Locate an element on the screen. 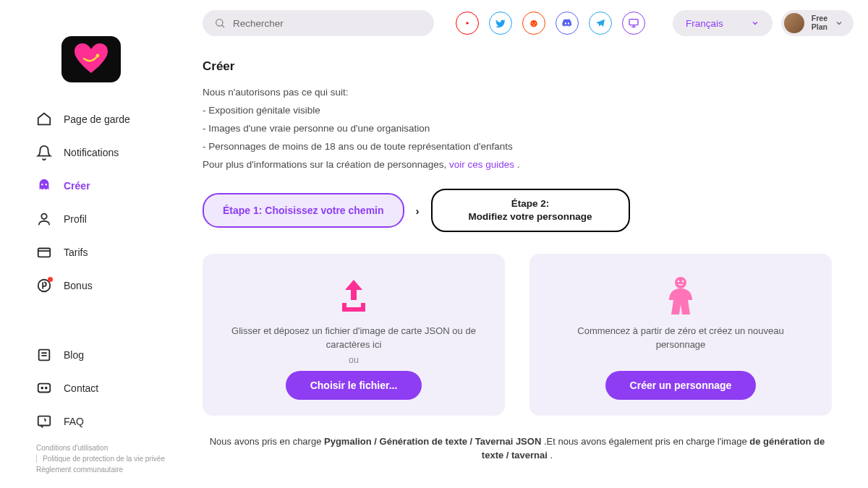  sidebar-item-profile: Profil is located at coordinates (109, 219).